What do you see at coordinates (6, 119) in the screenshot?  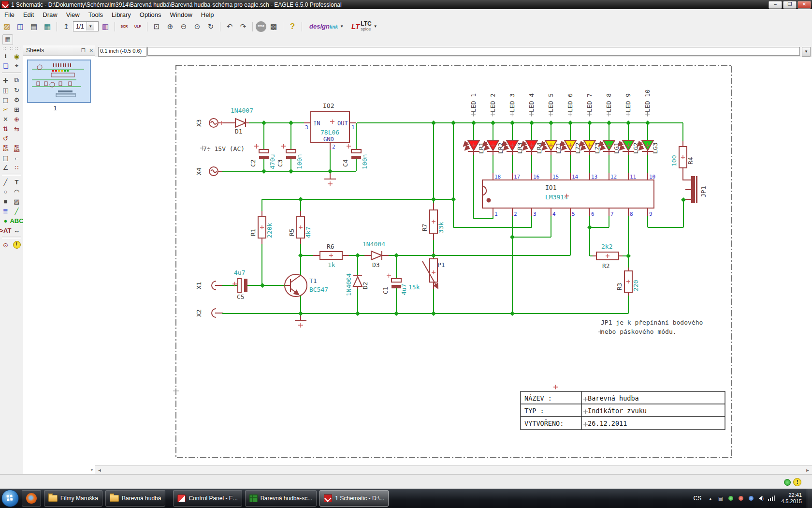 I see `tool-delete-icon: ✕` at bounding box center [6, 119].